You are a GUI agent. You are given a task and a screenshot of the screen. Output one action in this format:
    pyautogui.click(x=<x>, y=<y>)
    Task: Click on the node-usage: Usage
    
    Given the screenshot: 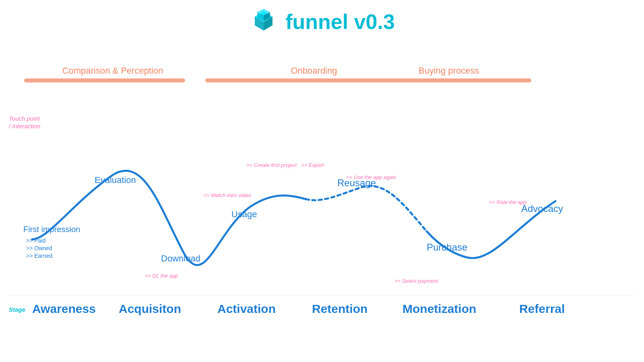 What is the action you would take?
    pyautogui.click(x=244, y=214)
    